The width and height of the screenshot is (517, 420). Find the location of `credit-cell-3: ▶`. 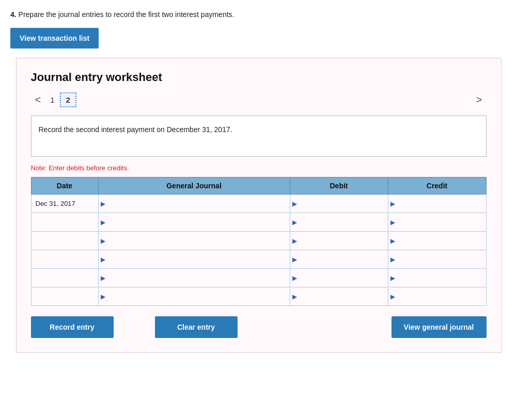

credit-cell-3: ▶ is located at coordinates (437, 260).